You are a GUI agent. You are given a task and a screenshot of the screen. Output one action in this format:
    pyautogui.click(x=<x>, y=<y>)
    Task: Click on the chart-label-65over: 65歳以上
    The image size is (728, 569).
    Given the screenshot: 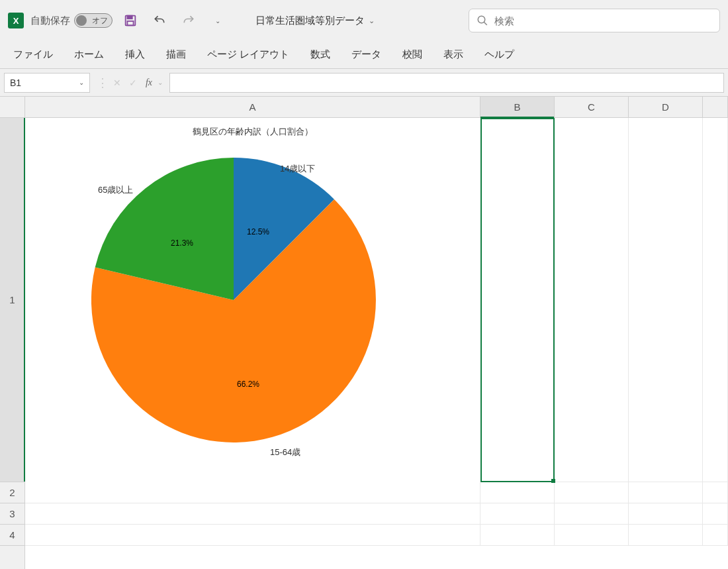 What is the action you would take?
    pyautogui.click(x=115, y=190)
    